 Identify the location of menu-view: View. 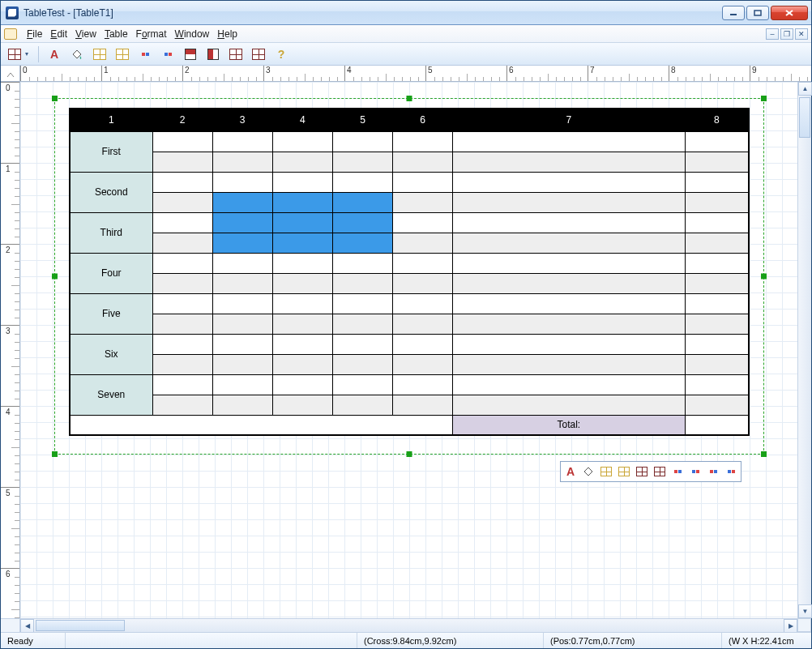
(86, 34).